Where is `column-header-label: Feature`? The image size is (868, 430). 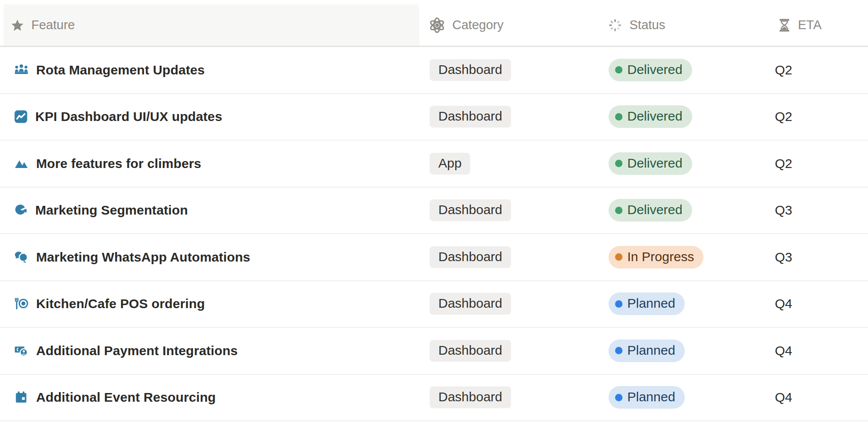 column-header-label: Feature is located at coordinates (53, 25).